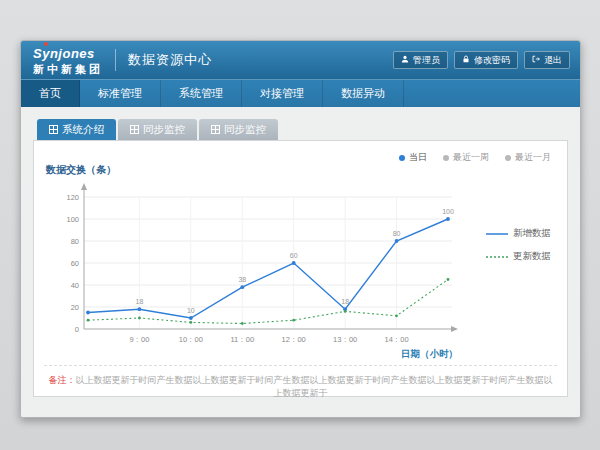 Image resolution: width=600 pixels, height=450 pixels. I want to click on lock-icon, so click(466, 60).